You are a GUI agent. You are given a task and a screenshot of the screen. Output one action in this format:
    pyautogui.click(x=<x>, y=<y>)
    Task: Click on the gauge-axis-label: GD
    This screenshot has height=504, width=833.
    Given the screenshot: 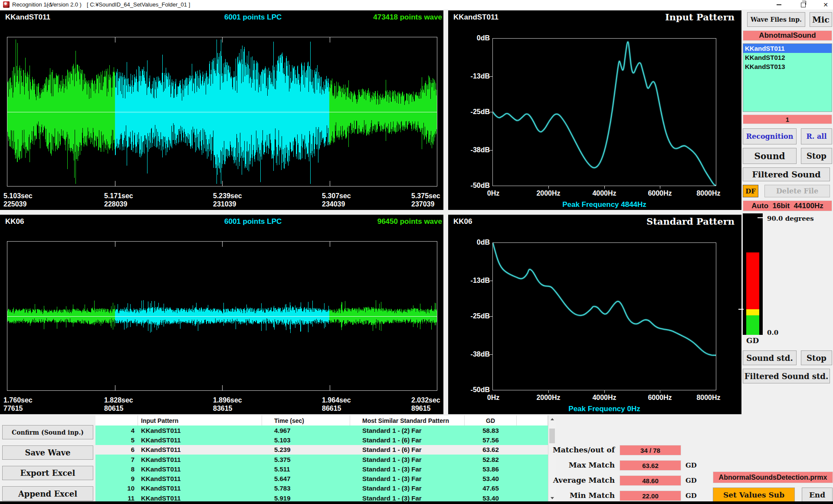 What is the action you would take?
    pyautogui.click(x=752, y=340)
    